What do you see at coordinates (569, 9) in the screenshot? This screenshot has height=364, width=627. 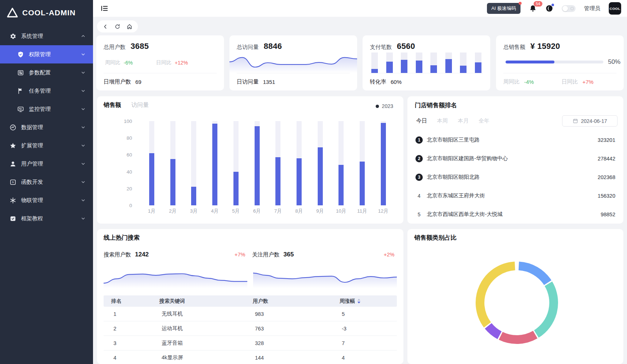 I see `dark-mode-toggle` at bounding box center [569, 9].